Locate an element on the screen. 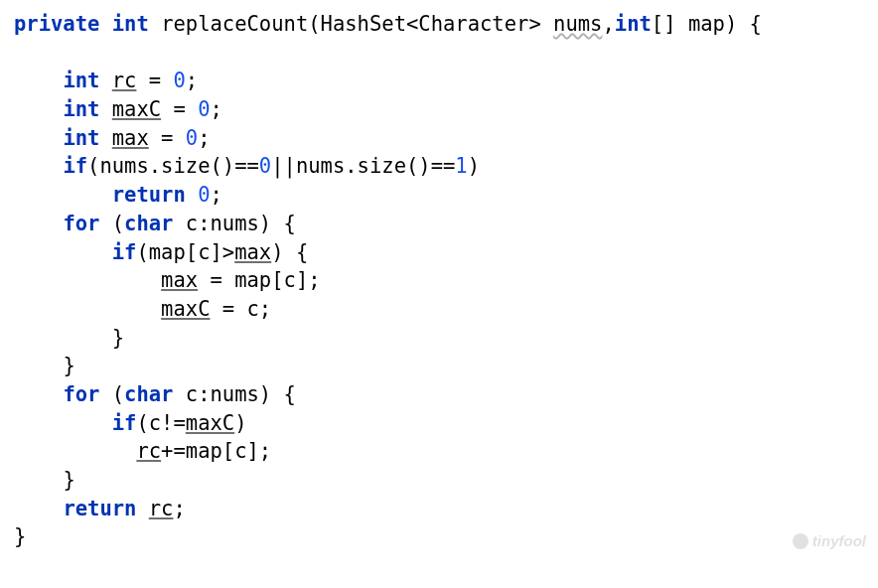 This screenshot has height=588, width=878. method-name: replaceCount is located at coordinates (234, 24).